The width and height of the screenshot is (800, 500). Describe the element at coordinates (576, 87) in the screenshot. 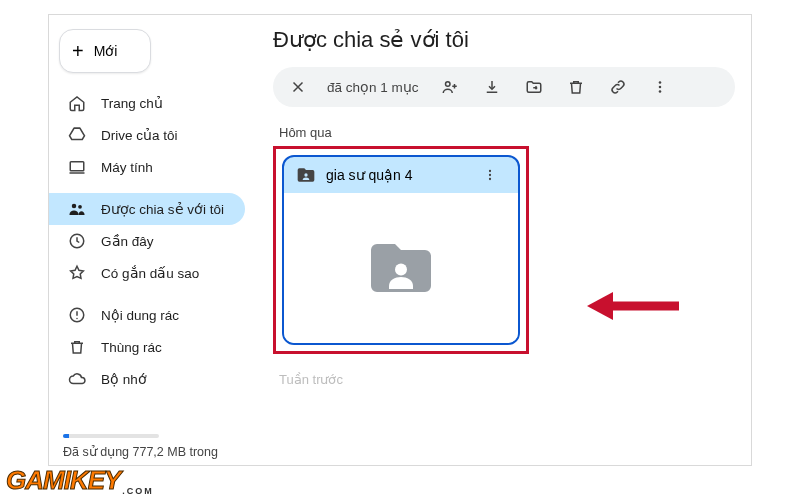

I see `delete-button` at that location.